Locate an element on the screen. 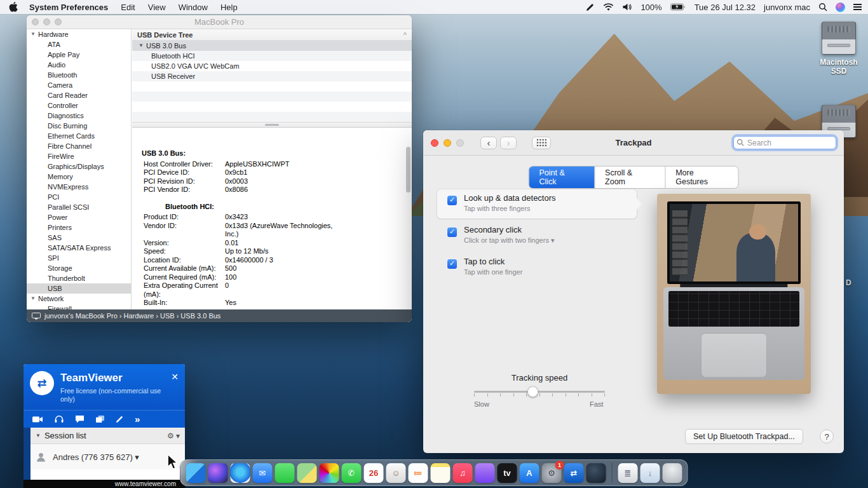 This screenshot has width=868, height=488. sidebar-item: Parallel SCSI is located at coordinates (79, 207).